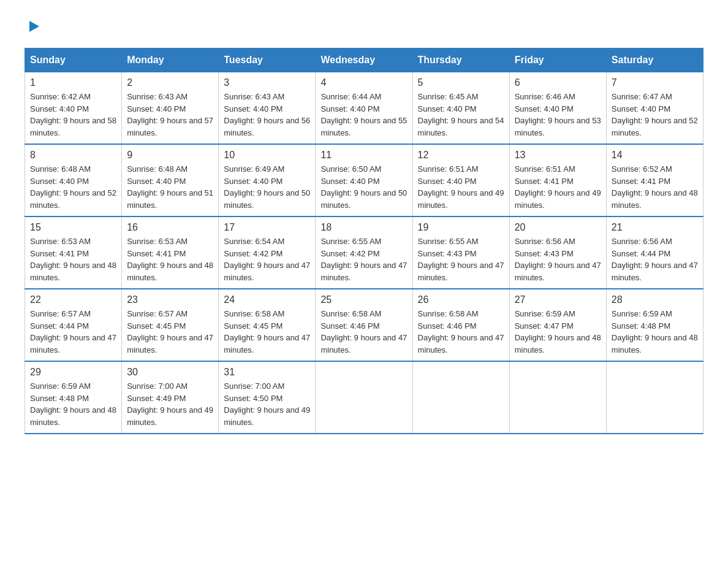 The width and height of the screenshot is (728, 563). Describe the element at coordinates (74, 83) in the screenshot. I see `day-number: 1` at that location.